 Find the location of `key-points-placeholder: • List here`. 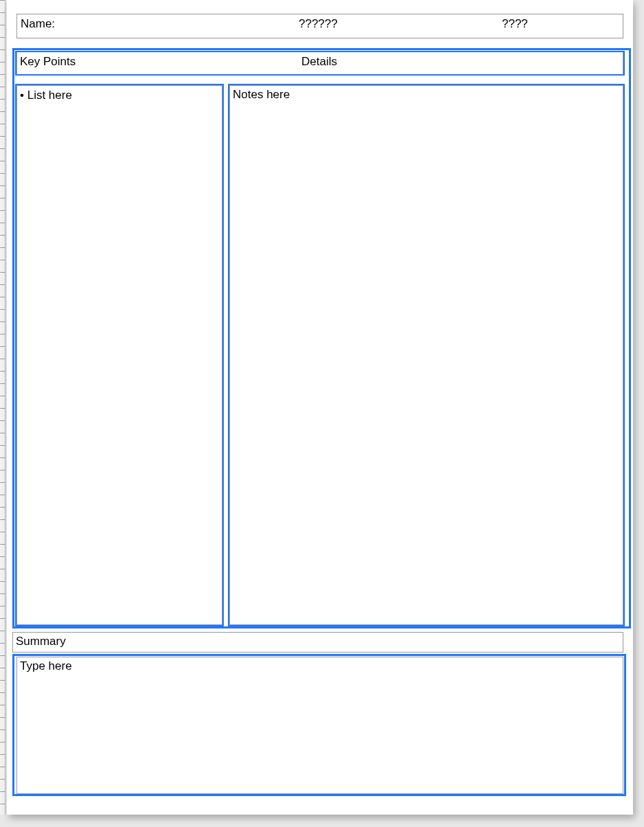

key-points-placeholder: • List here is located at coordinates (46, 95).